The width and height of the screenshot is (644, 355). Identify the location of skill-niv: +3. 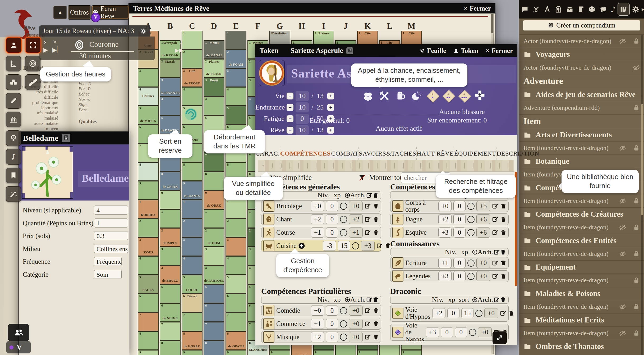
(445, 233).